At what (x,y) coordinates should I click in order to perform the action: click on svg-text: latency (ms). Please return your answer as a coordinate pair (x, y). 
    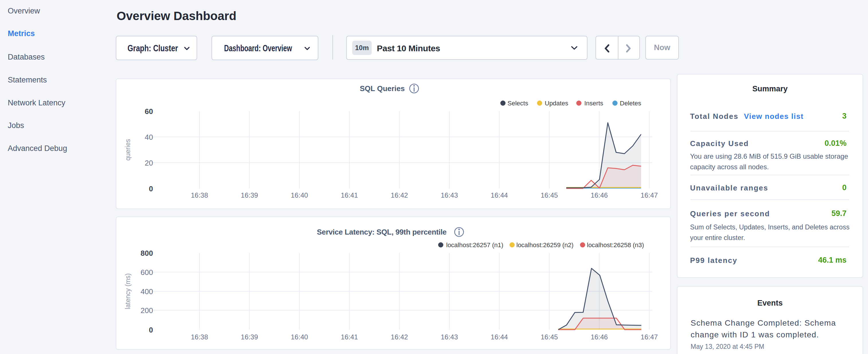
    Looking at the image, I should click on (128, 291).